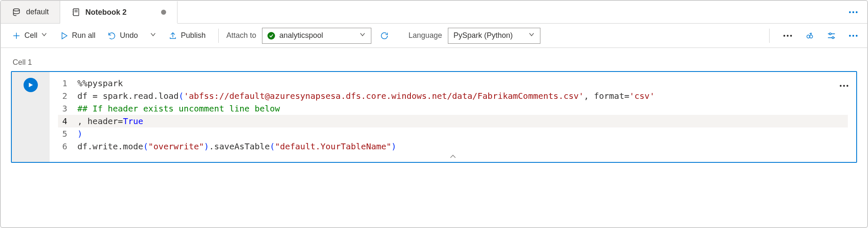  What do you see at coordinates (384, 36) in the screenshot?
I see `refresh-button` at bounding box center [384, 36].